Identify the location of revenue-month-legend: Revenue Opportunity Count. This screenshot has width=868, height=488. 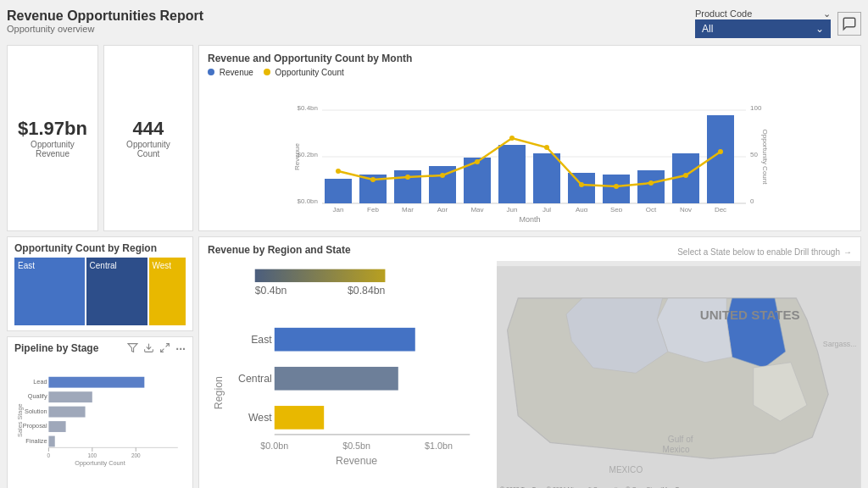
(530, 73).